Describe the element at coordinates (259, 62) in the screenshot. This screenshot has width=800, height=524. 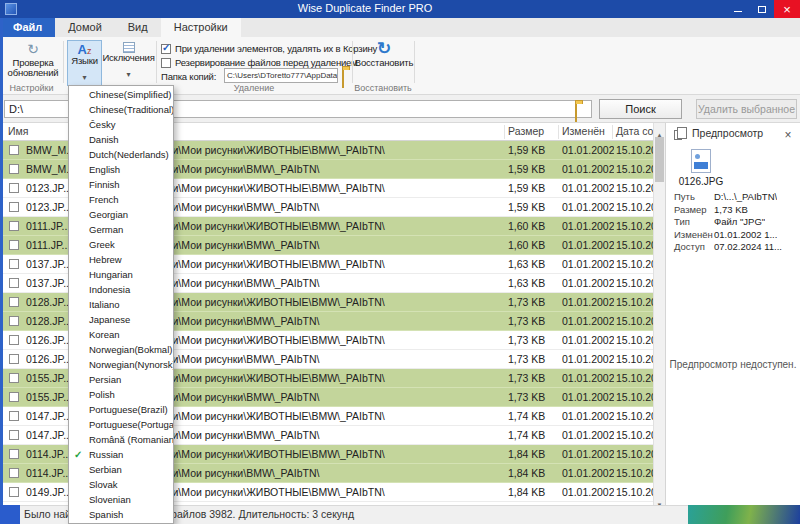
I see `backup-checkbox: Резервирование файлов перед удалением` at that location.